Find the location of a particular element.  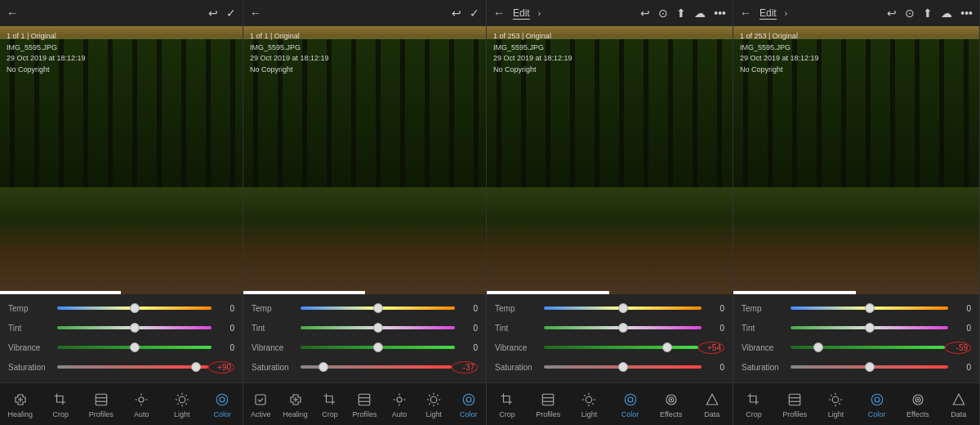

panel3-vibrance-thumb is located at coordinates (667, 347).